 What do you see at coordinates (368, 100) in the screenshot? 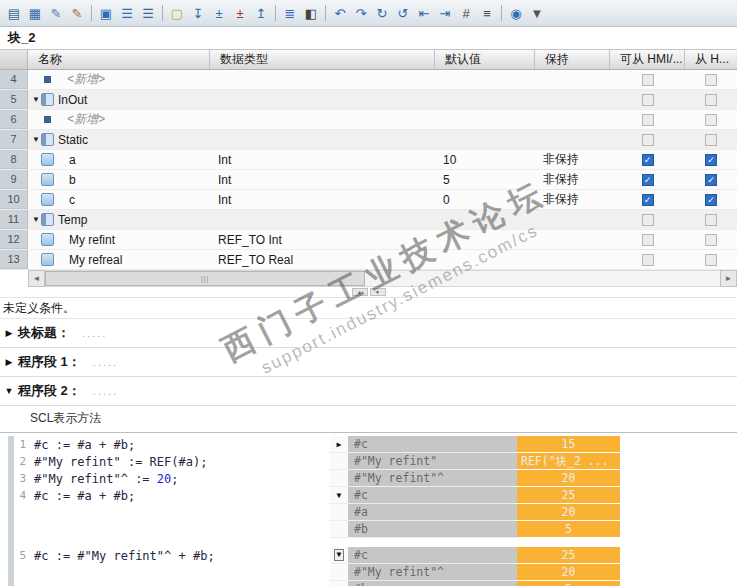
I see `table-row: 5▼InOut` at bounding box center [368, 100].